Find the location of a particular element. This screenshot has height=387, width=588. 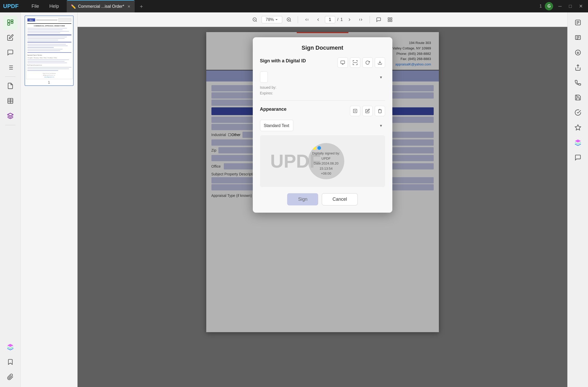

right-sidebar-chat is located at coordinates (578, 158).